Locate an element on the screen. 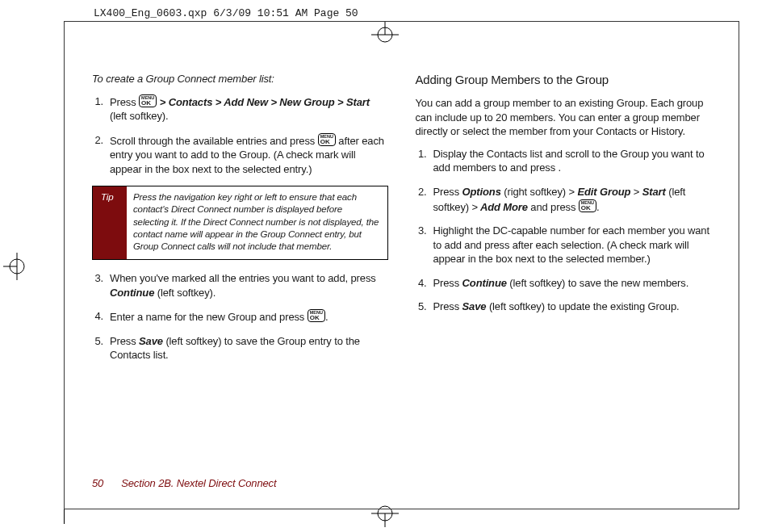  em: Edit Group is located at coordinates (604, 192).